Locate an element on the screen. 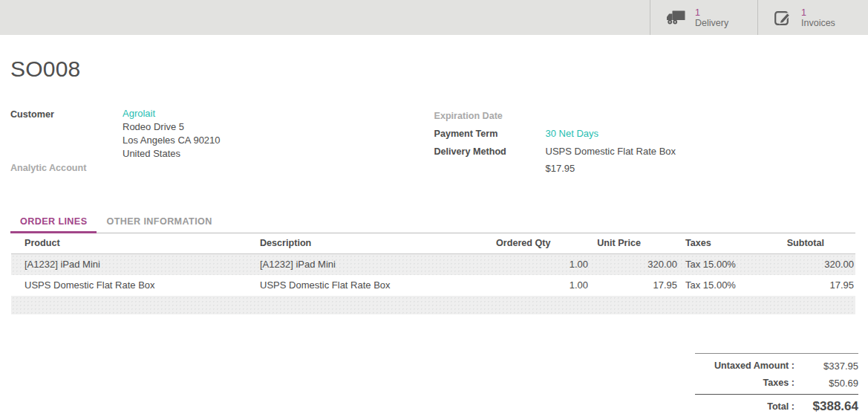  totals-panel: Untaxed Amount : $337.95 Taxes : $50.69 … is located at coordinates (777, 384).